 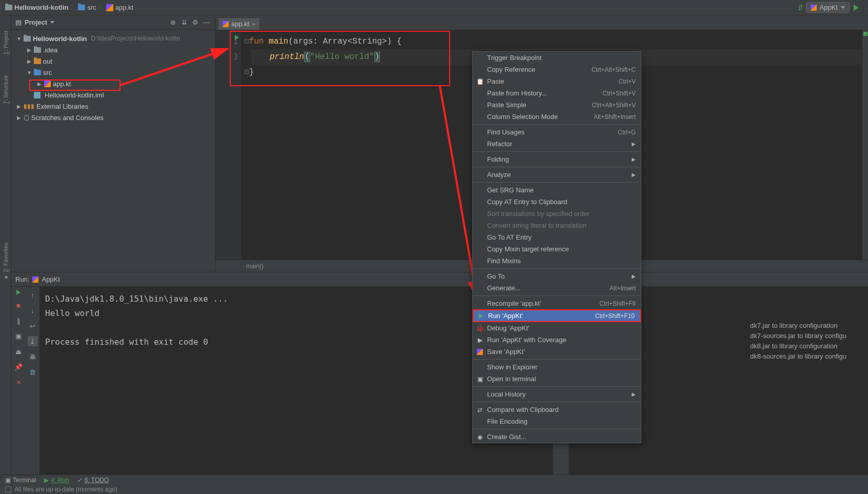 What do you see at coordinates (18, 351) in the screenshot?
I see `exit-button: ⏏` at bounding box center [18, 351].